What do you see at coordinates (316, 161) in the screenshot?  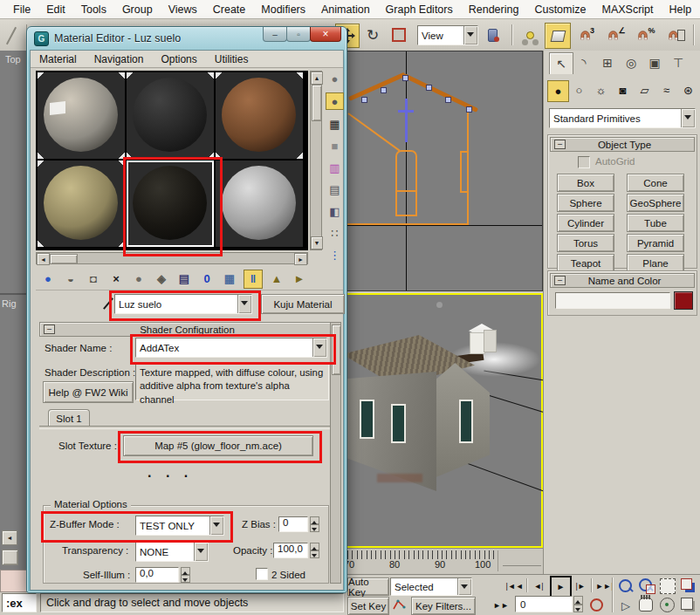 I see `slots-vertical-scrollbar: ▲ ▼` at bounding box center [316, 161].